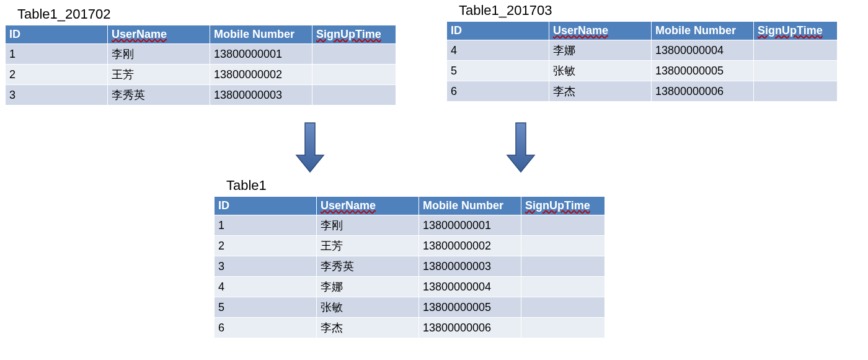 The image size is (868, 360). I want to click on table-201703-grid: ID UserName Mobile Number SignUpTime 4 李…, so click(642, 61).